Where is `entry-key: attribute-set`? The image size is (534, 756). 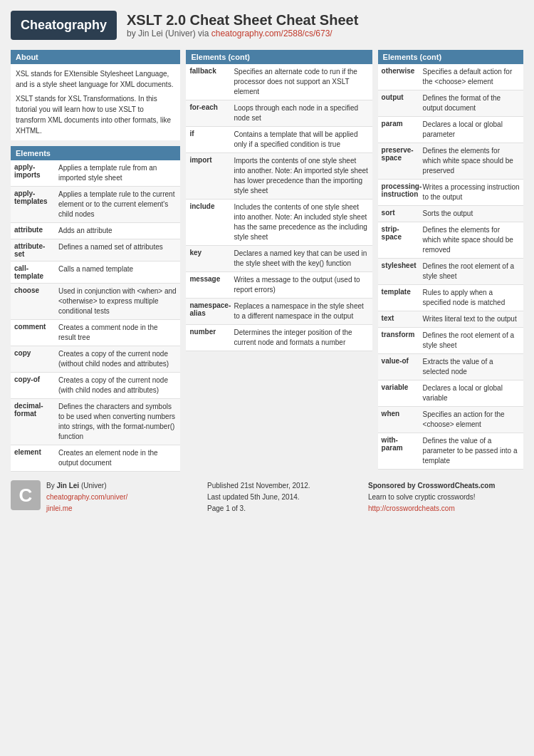
entry-key: attribute-set is located at coordinates (33, 250).